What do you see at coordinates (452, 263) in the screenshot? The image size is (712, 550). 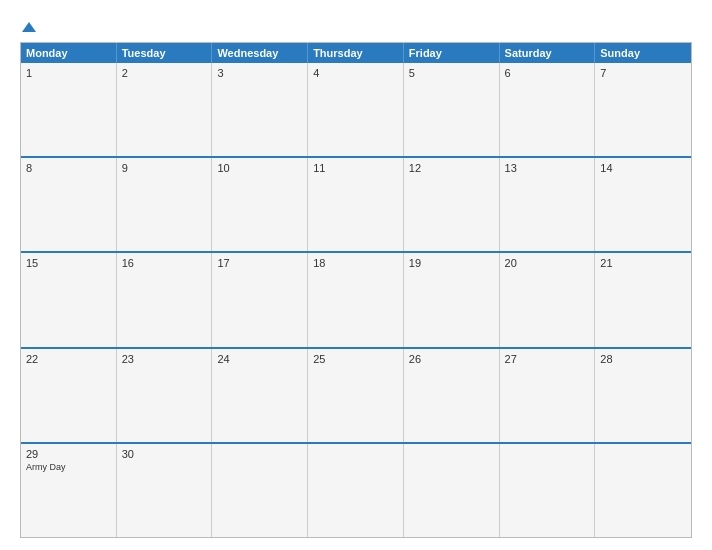 I see `day-number: 19` at bounding box center [452, 263].